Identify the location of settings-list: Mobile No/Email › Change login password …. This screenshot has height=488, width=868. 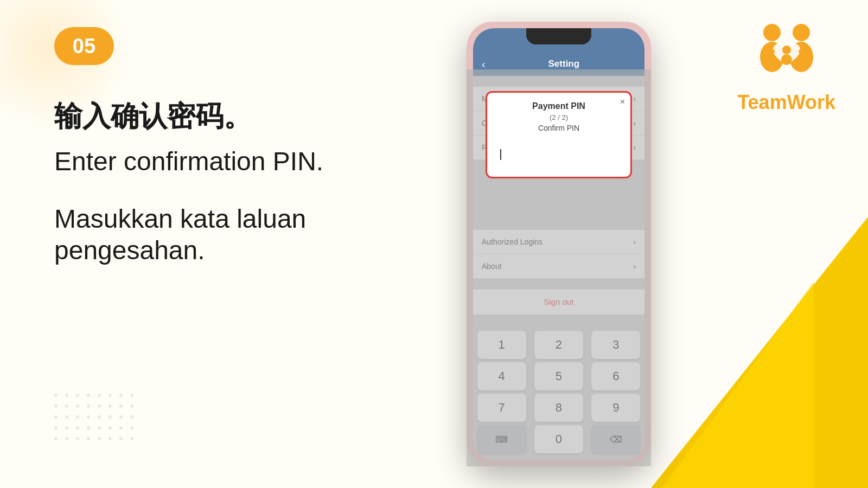
(559, 147).